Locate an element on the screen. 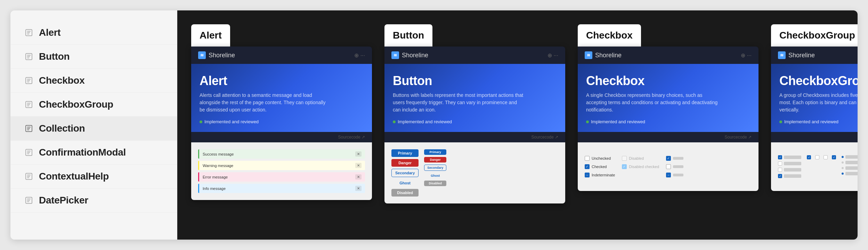 The image size is (868, 250). cb-unchecked is located at coordinates (587, 158).